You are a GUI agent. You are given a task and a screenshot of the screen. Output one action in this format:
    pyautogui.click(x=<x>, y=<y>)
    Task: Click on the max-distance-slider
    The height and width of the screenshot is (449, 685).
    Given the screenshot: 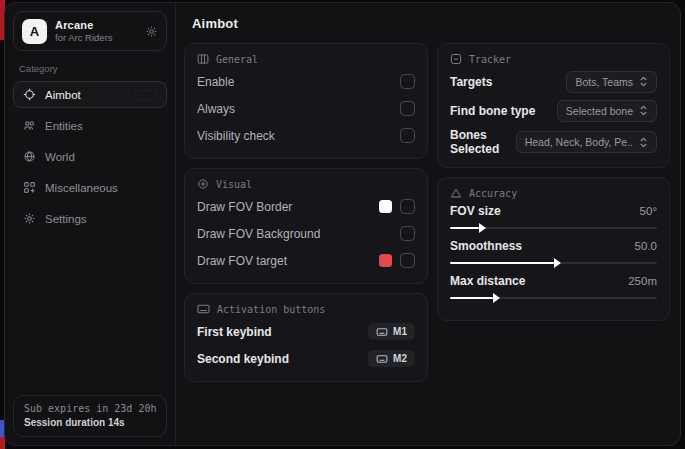 What is the action you would take?
    pyautogui.click(x=554, y=298)
    